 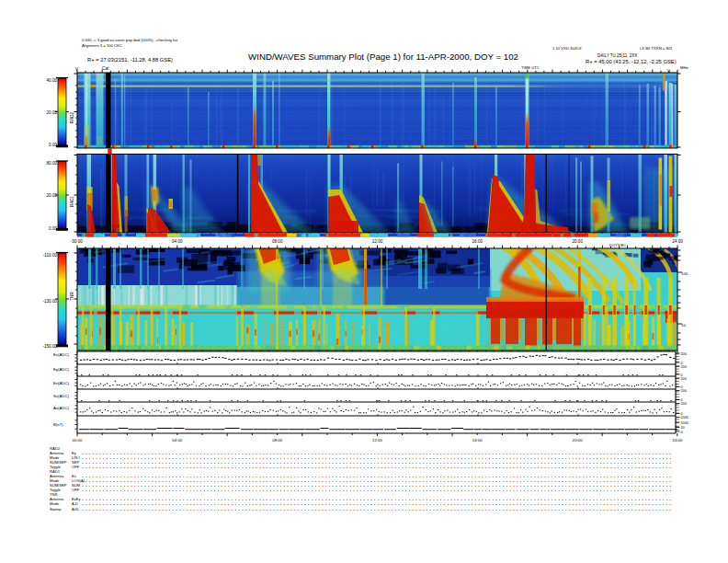 What do you see at coordinates (530, 68) in the screenshot?
I see `svg-text: TIME UTC` at bounding box center [530, 68].